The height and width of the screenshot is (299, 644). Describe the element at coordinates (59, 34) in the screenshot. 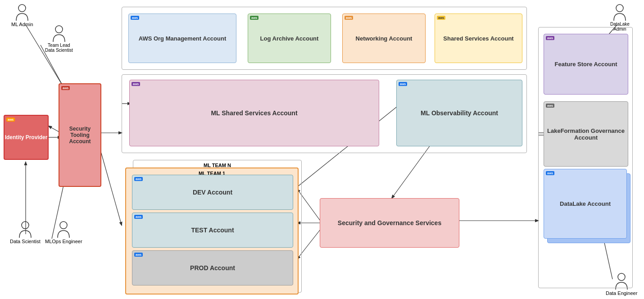

I see `person-icon-team-lead` at that location.